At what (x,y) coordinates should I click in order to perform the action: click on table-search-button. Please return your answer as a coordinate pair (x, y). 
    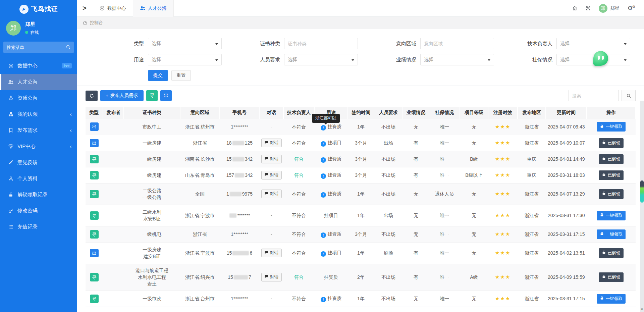
    Looking at the image, I should click on (629, 96).